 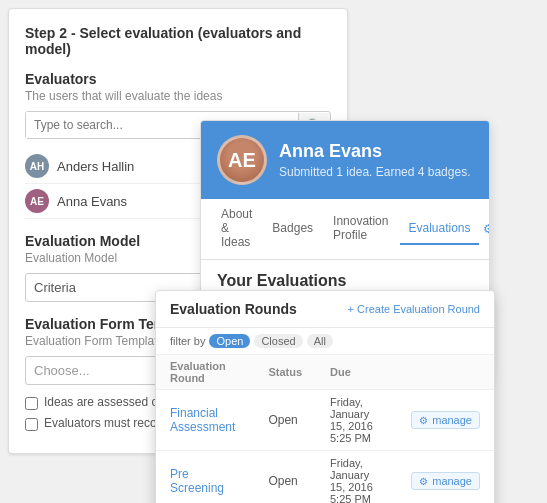 I want to click on tab-innovation-profile: Innovation Profile, so click(x=360, y=229).